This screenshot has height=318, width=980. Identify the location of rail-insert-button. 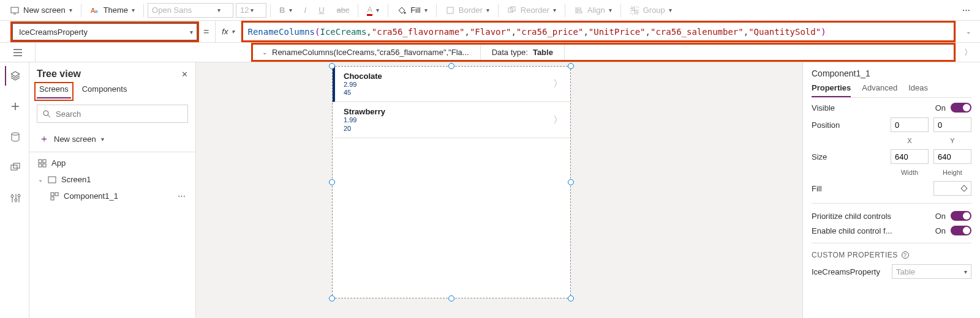
(15, 106).